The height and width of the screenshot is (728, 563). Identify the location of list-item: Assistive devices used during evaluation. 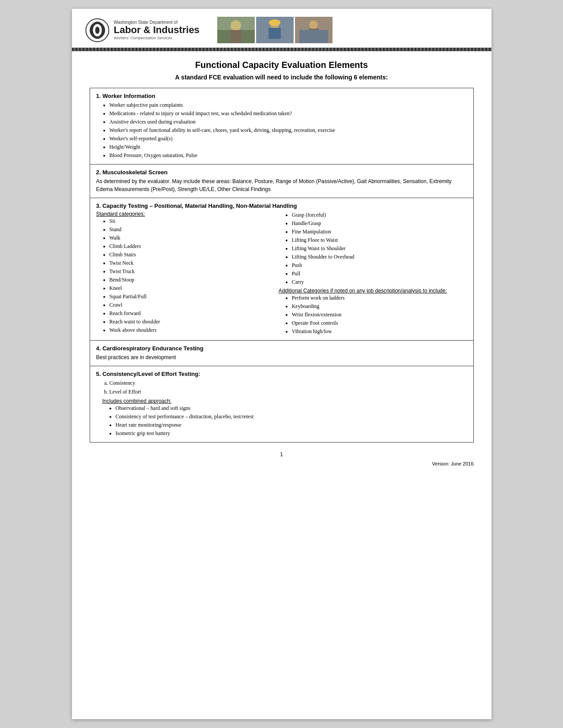
(288, 122).